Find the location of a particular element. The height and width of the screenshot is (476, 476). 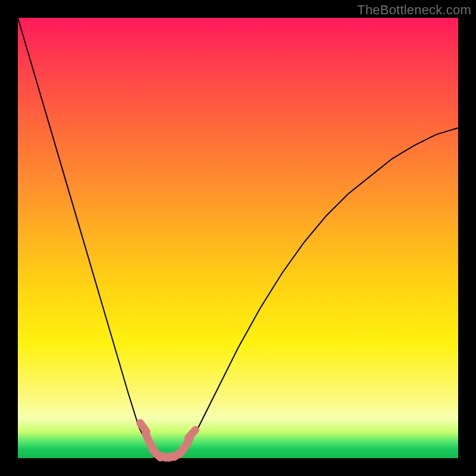

highlight-markers is located at coordinates (168, 440).